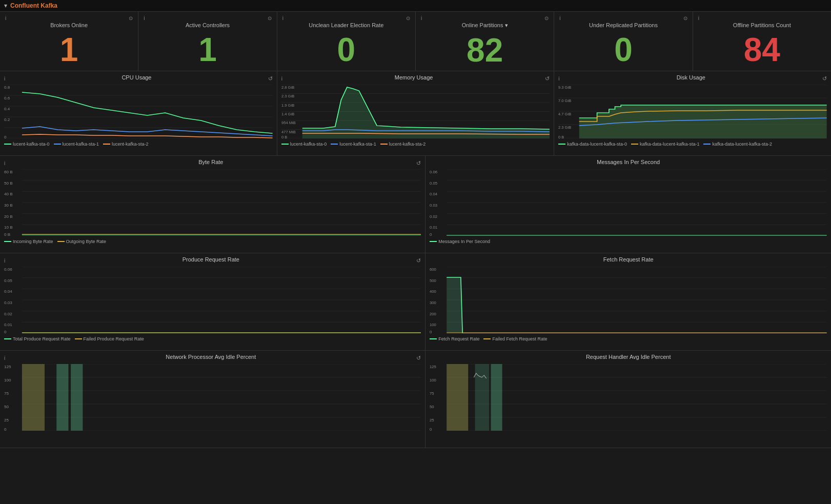  Describe the element at coordinates (548, 79) in the screenshot. I see `memory-refresh-icon: ↺` at that location.